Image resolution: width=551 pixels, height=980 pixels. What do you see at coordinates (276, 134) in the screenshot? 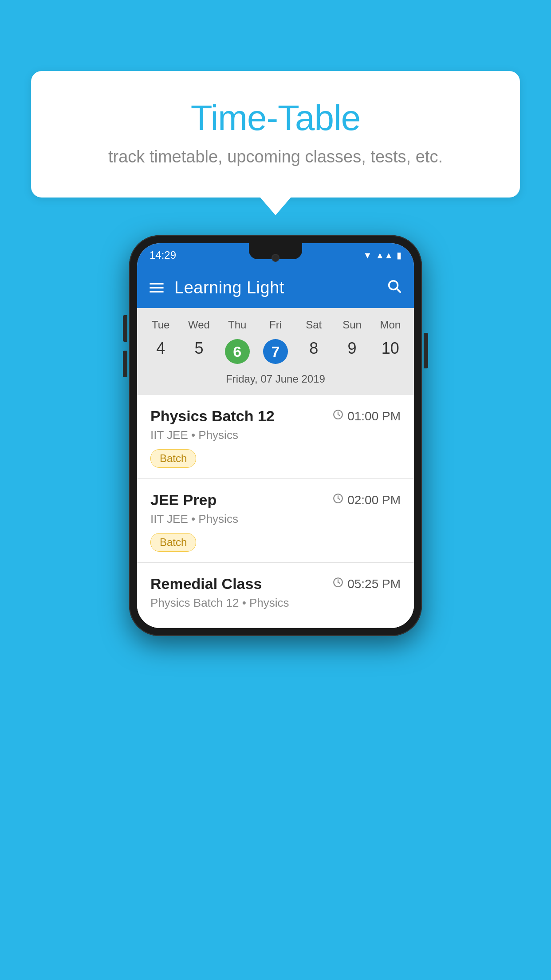
I see `speech-bubble: Time-Table track timetable, upcoming cla…` at bounding box center [276, 134].